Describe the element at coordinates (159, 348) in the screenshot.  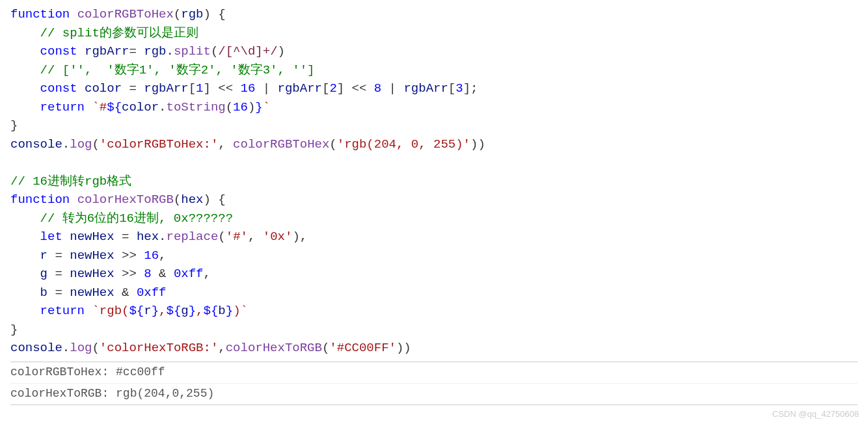
I see `string: 'colorHexToRGB:'` at that location.